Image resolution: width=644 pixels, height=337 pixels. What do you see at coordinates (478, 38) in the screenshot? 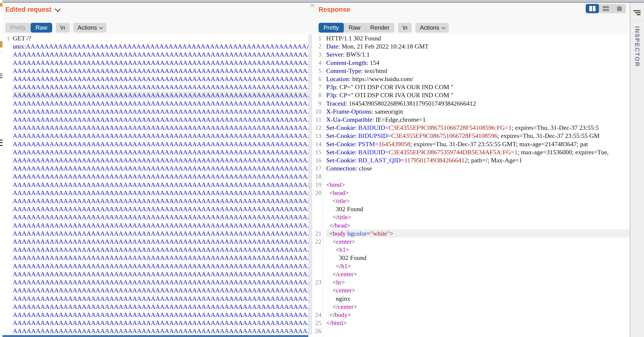
I see `response-line: HTTP/1.1 302 Found` at bounding box center [478, 38].